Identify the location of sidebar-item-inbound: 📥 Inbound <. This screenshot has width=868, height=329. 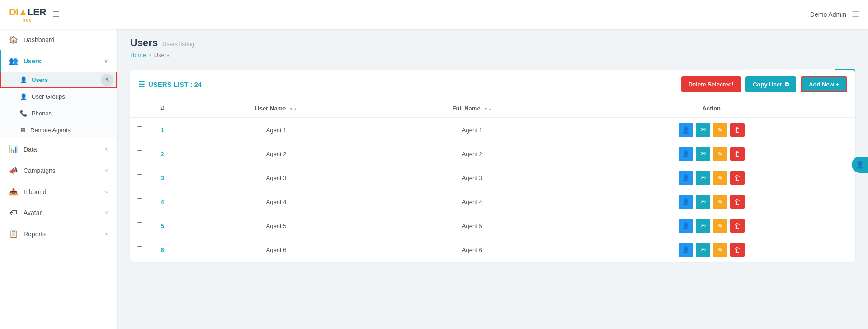
(59, 192).